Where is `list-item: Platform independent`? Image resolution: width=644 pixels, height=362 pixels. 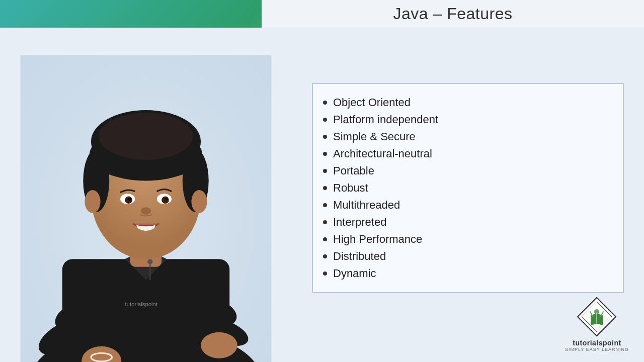 list-item: Platform independent is located at coordinates (467, 120).